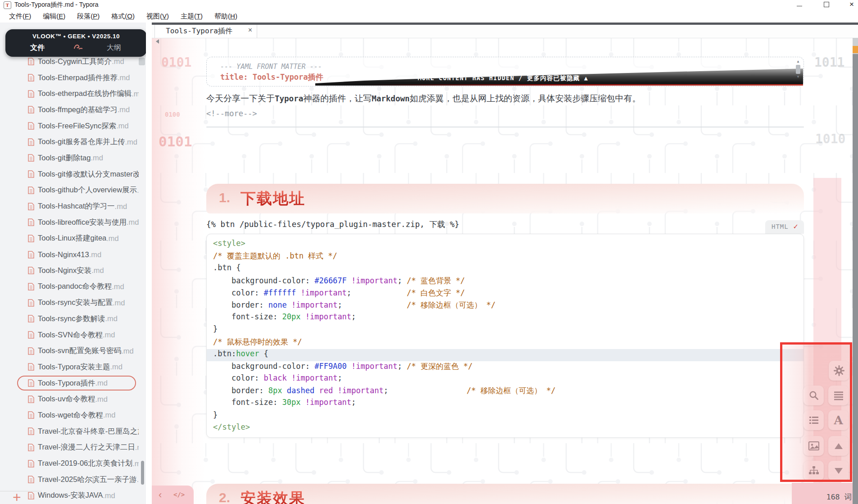  I want to click on file-item: Tools-Etherpad插件推荐.md, so click(69, 78).